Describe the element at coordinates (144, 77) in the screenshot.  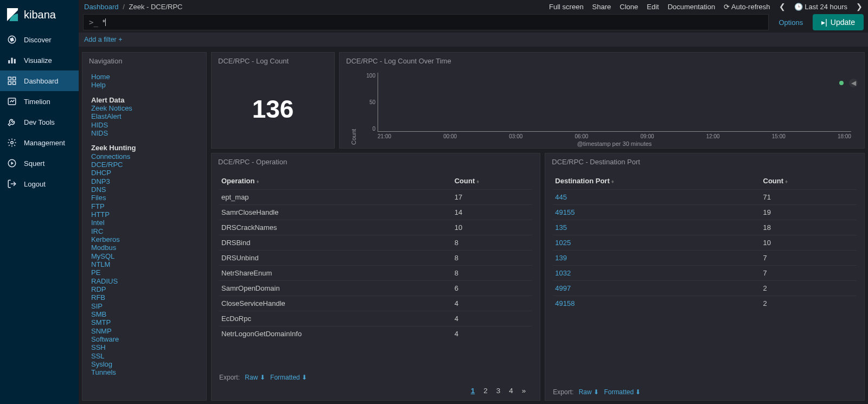
I see `nav-link-home: Home` at that location.